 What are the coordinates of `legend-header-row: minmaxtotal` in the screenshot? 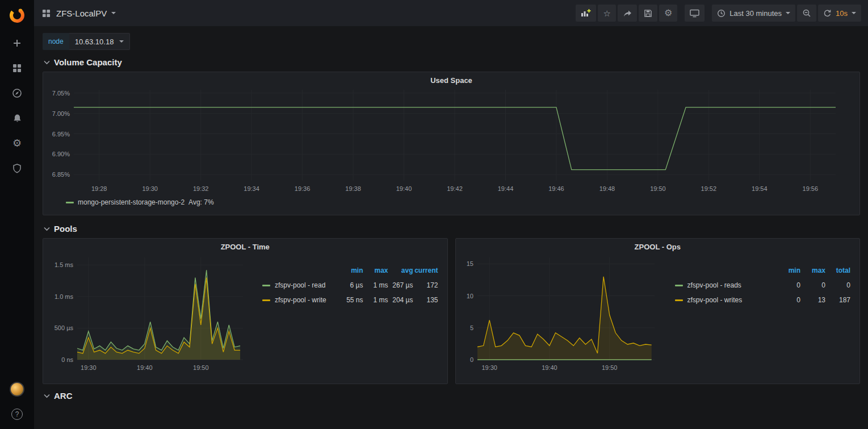 It's located at (763, 270).